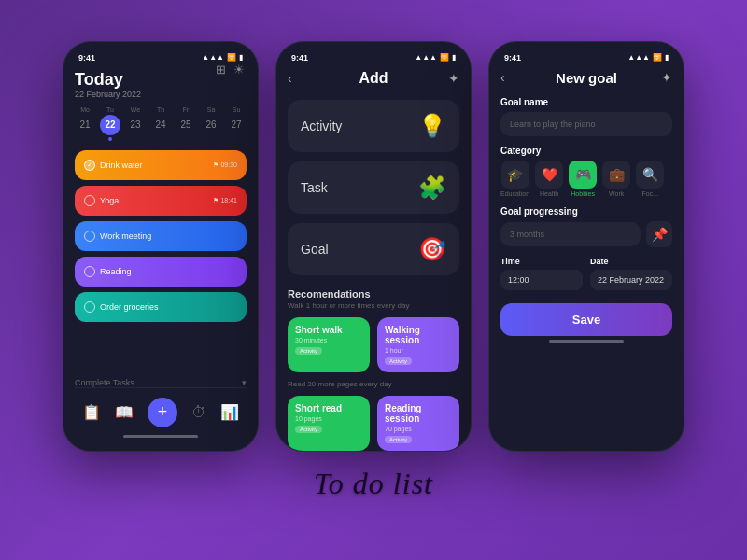 This screenshot has height=560, width=747. I want to click on task-drink-water: ✓ Drink water ⚑ 09:30, so click(161, 165).